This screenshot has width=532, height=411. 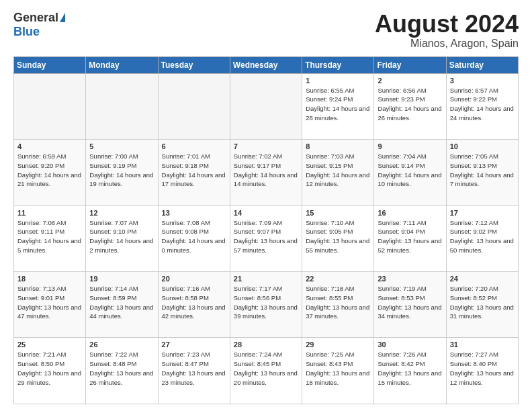 What do you see at coordinates (266, 368) in the screenshot?
I see `day-info: Sunrise: 7:24 AM Sunset: 8:45 PM Dayligh…` at bounding box center [266, 368].